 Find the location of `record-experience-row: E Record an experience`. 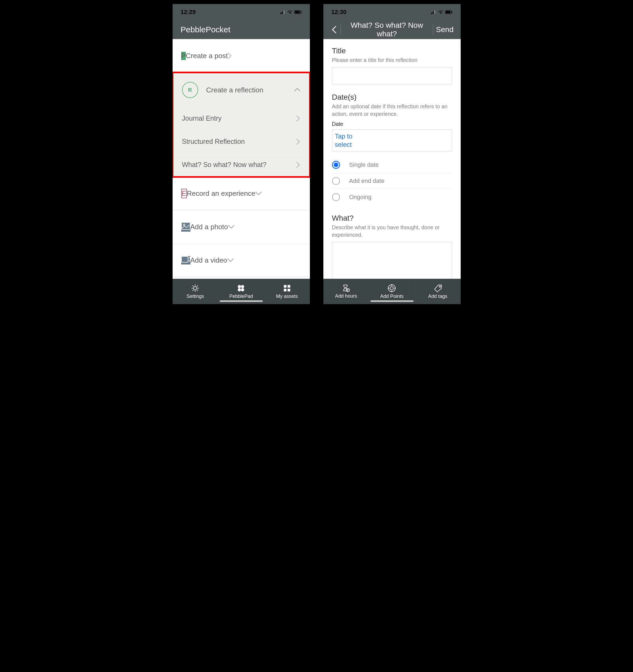

record-experience-row: E Record an experience is located at coordinates (241, 193).